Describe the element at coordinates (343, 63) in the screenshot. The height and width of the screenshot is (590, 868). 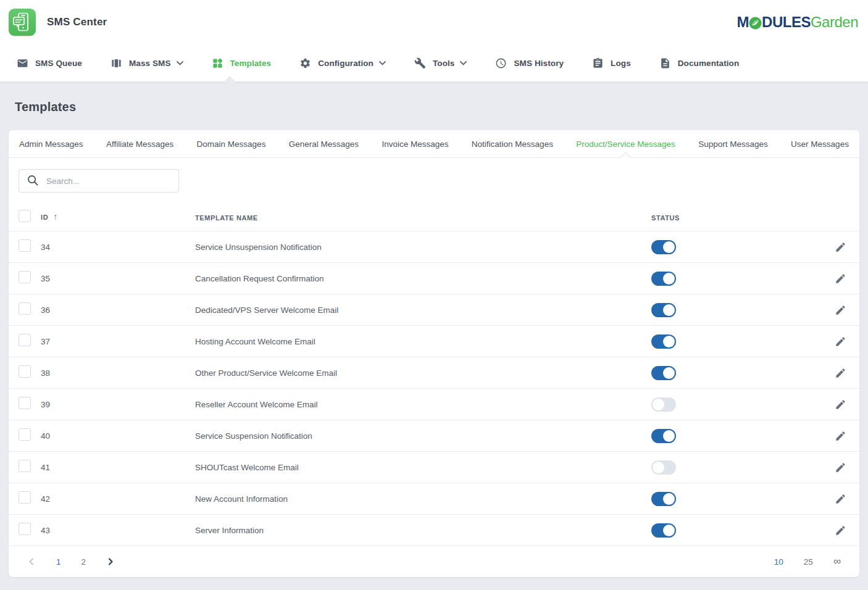
I see `nav-configuration: Configuration` at that location.